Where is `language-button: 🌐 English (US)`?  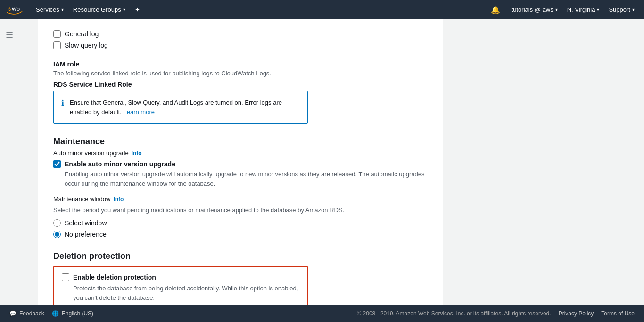 language-button: 🌐 English (US) is located at coordinates (73, 314).